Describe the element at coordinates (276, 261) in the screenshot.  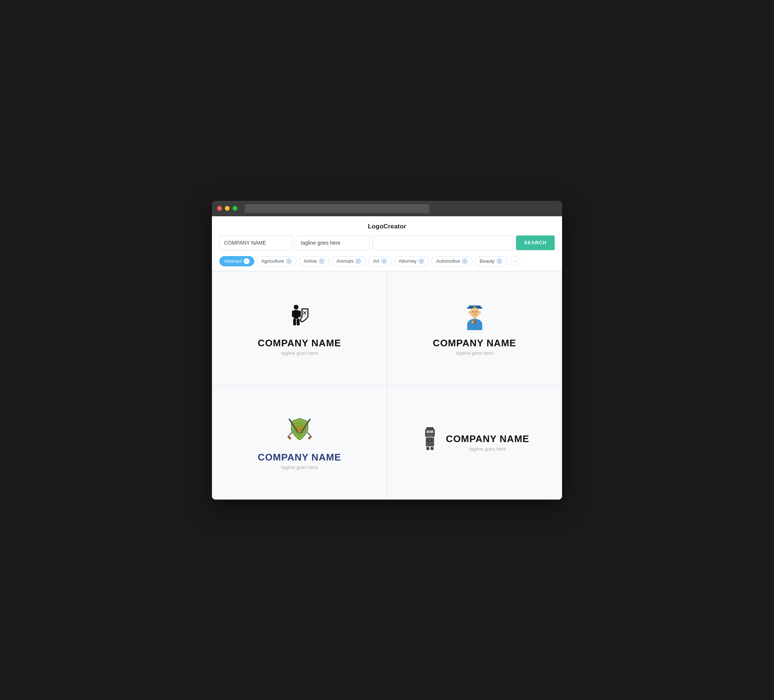
I see `category-pill-agriculture: Agriculture✓` at that location.